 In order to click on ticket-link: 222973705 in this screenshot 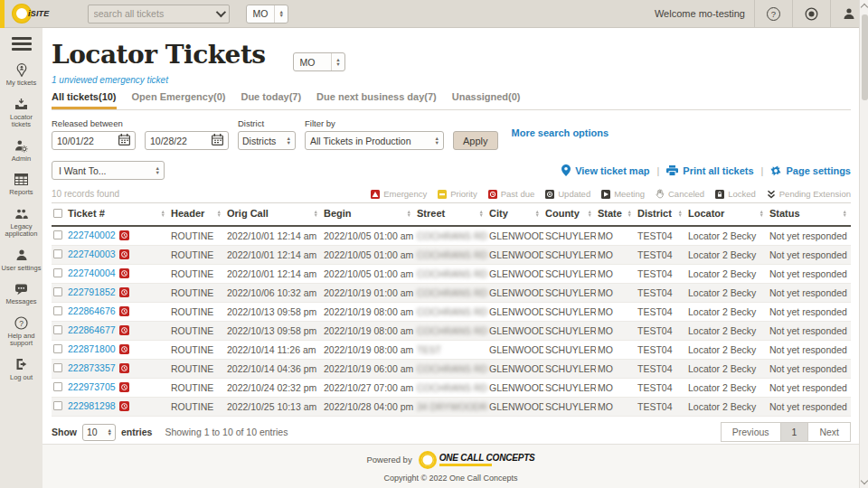, I will do `click(92, 387)`.